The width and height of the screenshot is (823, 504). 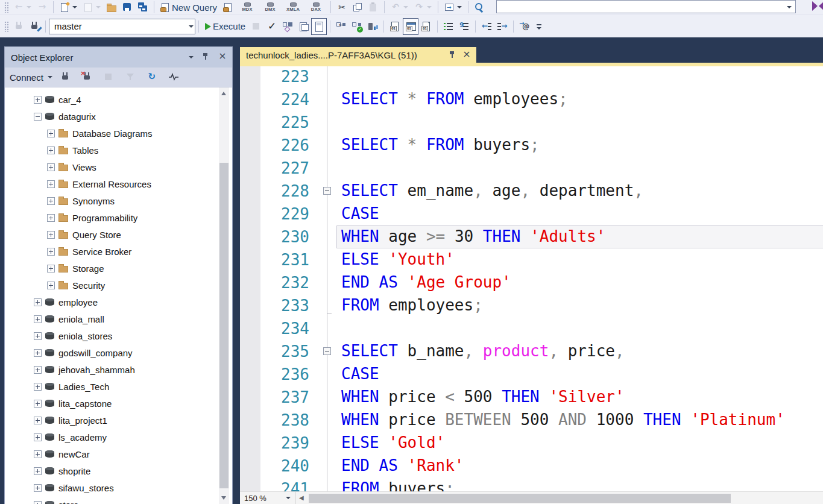 I want to click on zoom-selector: 150 %, so click(x=268, y=498).